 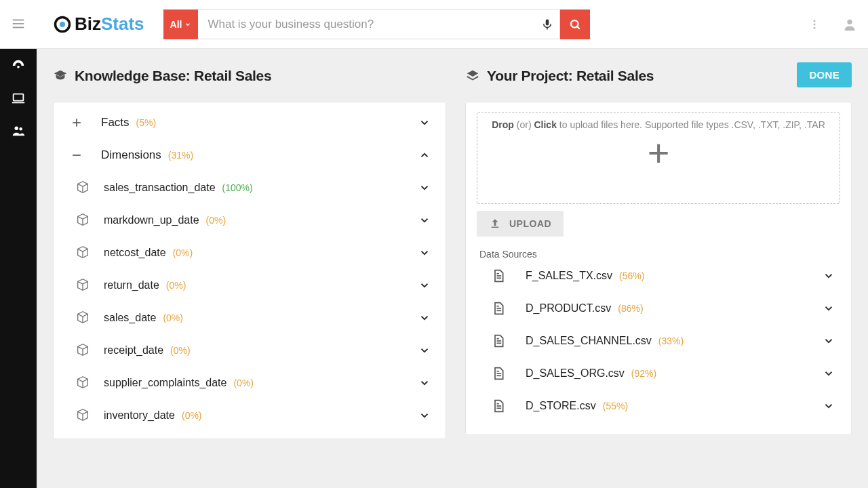 I want to click on logo-icon, so click(x=62, y=24).